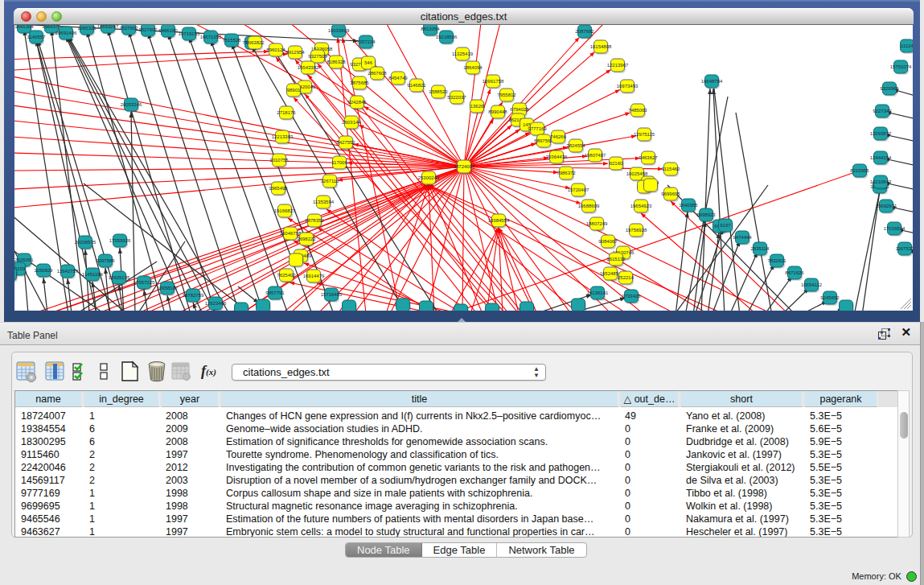  What do you see at coordinates (278, 188) in the screenshot?
I see `svg-text: 1965495` at bounding box center [278, 188].